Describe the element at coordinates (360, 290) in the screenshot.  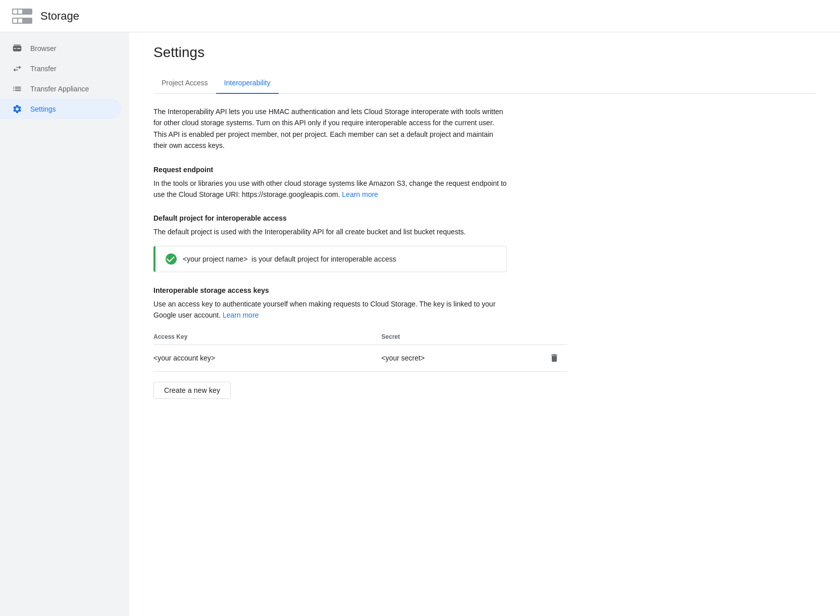
I see `access-keys-title: Interoperable storage access keys` at that location.